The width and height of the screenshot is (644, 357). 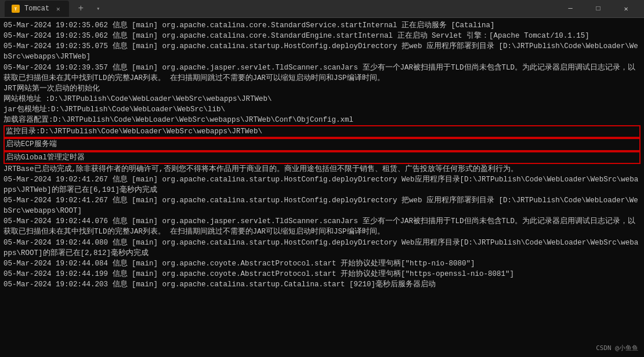 I want to click on log-line: 05-Mar-2024 19:02:44.084 信息 [main] org.a…, so click(x=322, y=264).